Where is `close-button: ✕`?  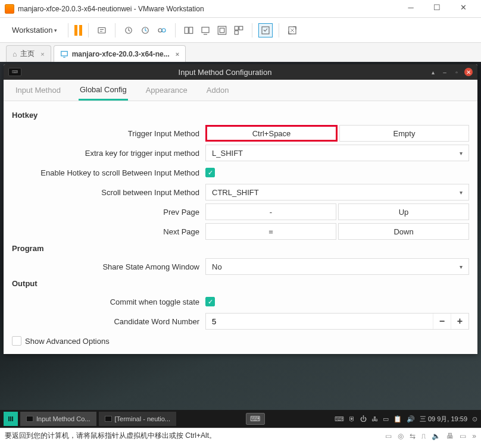
close-button: ✕ is located at coordinates (463, 9).